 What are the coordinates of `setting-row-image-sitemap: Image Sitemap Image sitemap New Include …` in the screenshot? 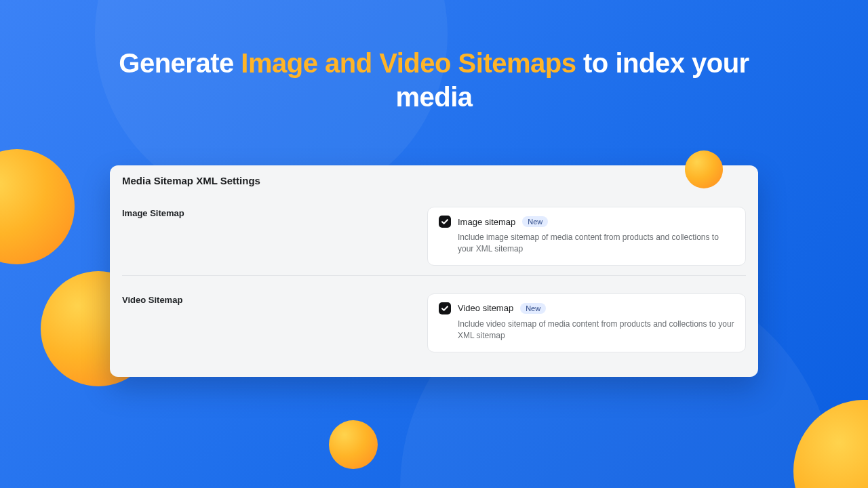 It's located at (434, 239).